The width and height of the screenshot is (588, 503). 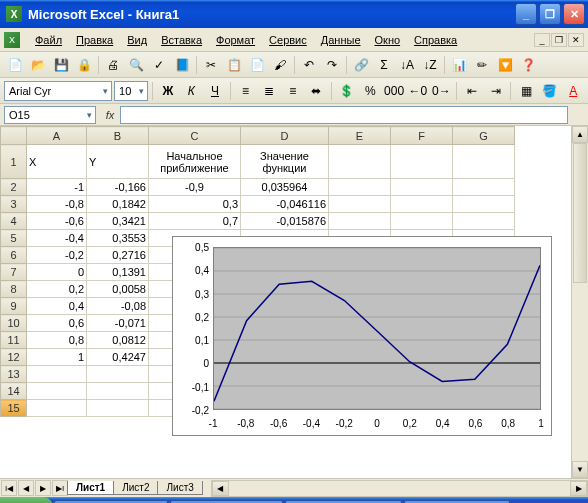 What do you see at coordinates (246, 91) in the screenshot?
I see `align-left-icon: ≡` at bounding box center [246, 91].